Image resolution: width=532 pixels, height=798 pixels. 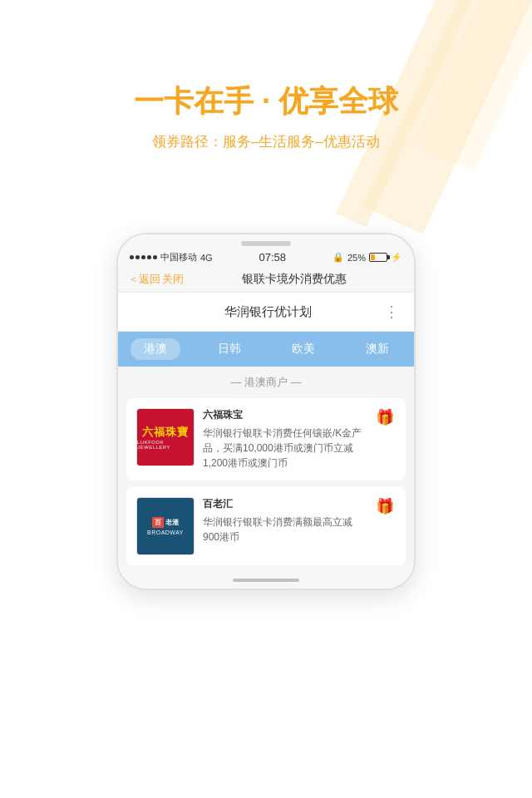 I want to click on battery-icon, so click(x=378, y=258).